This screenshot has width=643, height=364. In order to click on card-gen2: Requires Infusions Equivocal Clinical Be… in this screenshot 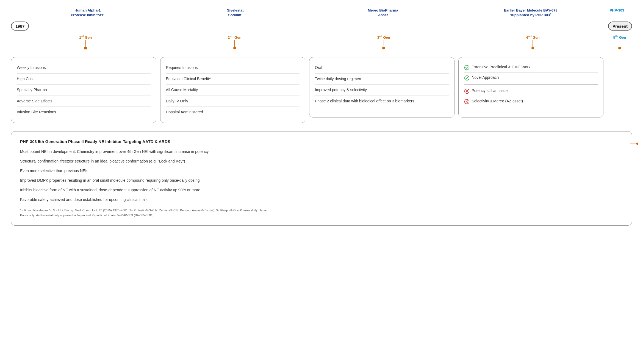, I will do `click(233, 90)`.